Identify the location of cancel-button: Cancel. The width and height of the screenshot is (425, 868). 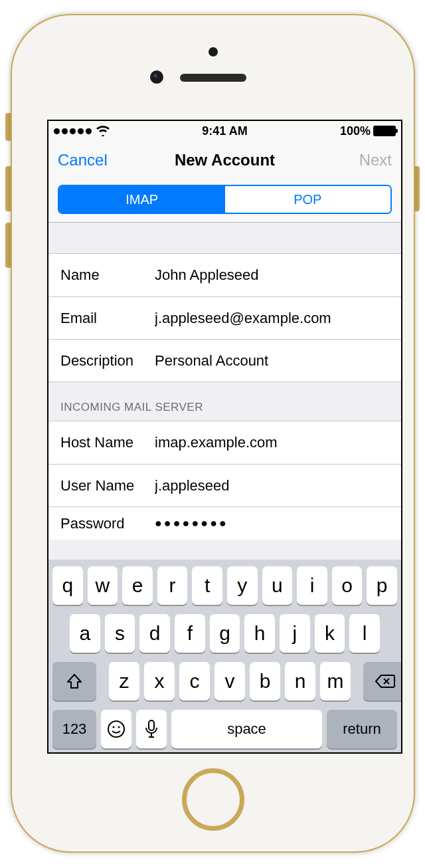
(82, 160).